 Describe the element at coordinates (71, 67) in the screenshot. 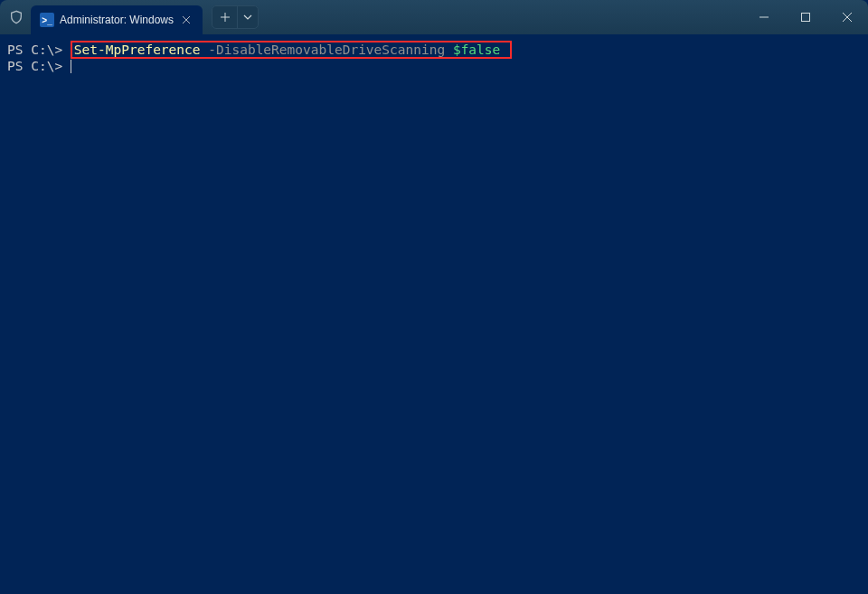

I see `cursor` at that location.